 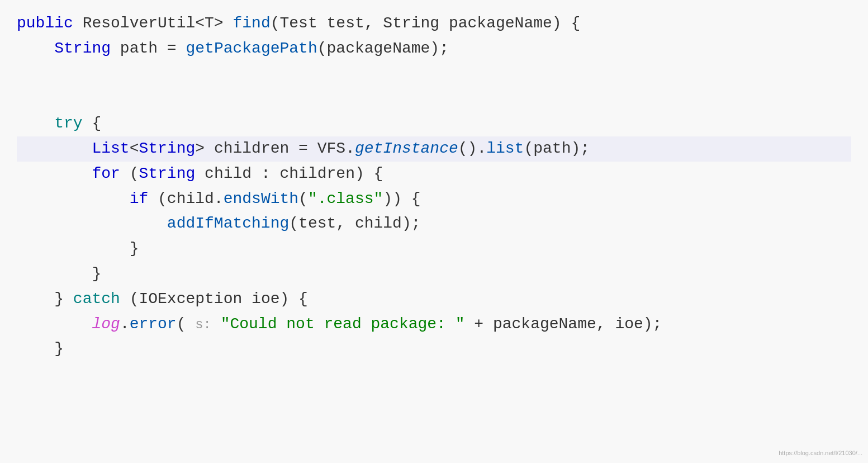 I want to click on code-token: addIfMatching, so click(x=228, y=224).